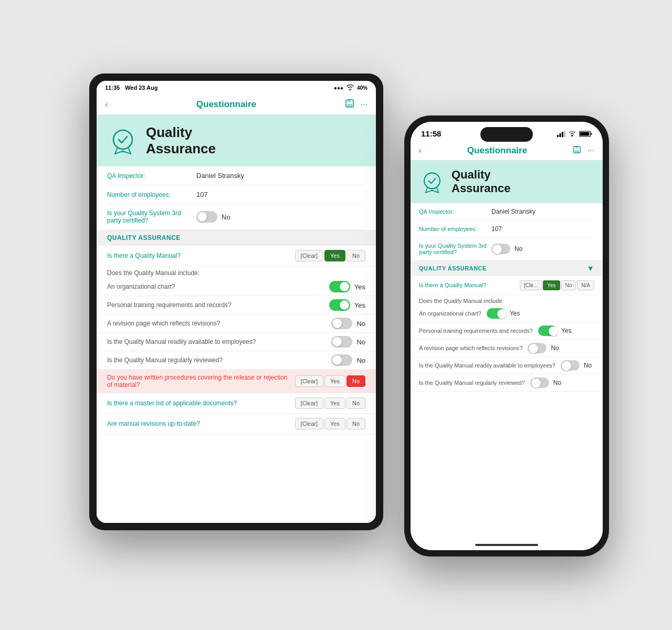  Describe the element at coordinates (537, 348) in the screenshot. I see `phone-sub-q-3-toggle` at that location.